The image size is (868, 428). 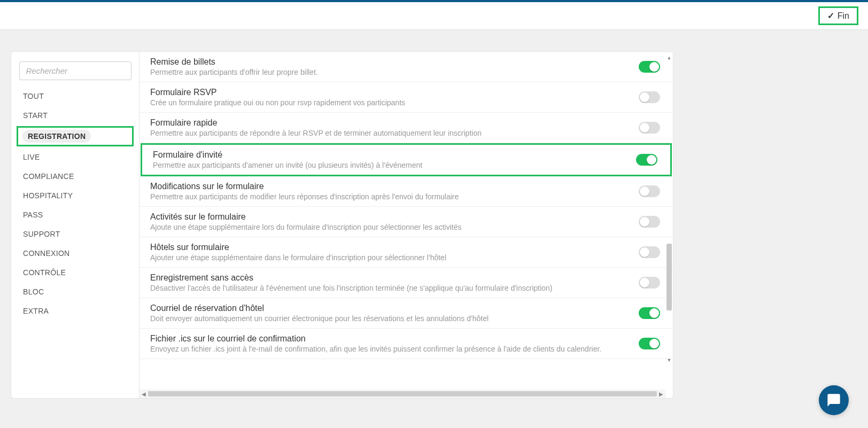 I want to click on horizontal-scrollbar: ◀ ▶, so click(x=402, y=394).